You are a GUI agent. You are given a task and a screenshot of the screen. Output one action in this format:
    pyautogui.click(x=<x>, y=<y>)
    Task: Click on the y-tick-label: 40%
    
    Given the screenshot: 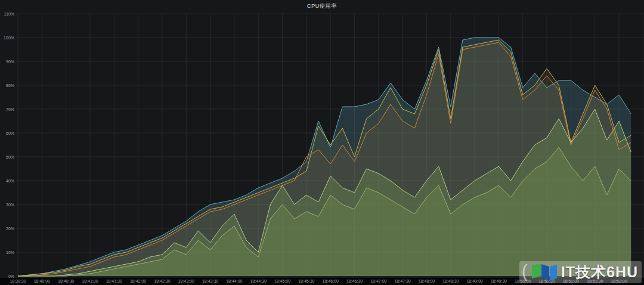 What is the action you would take?
    pyautogui.click(x=10, y=181)
    